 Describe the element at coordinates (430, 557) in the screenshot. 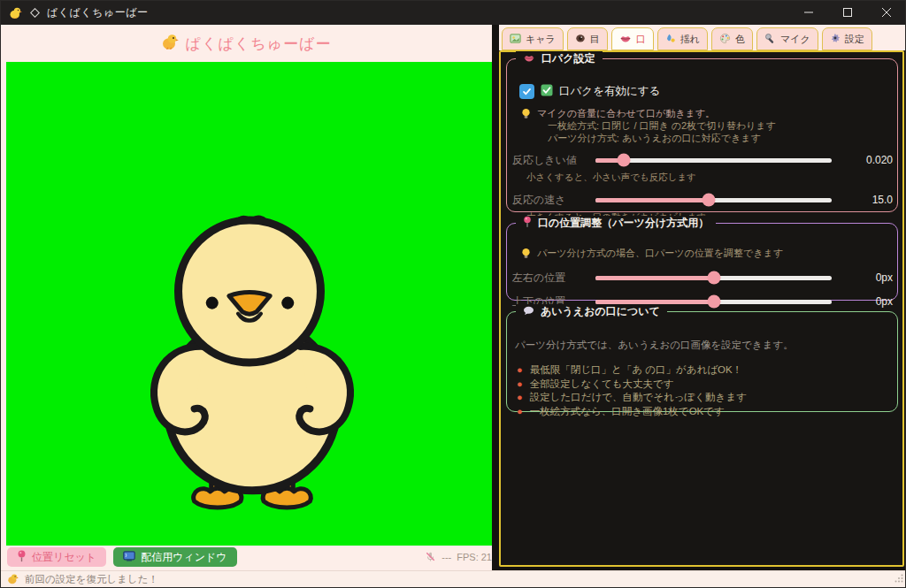

I see `mic-muted-icon` at that location.